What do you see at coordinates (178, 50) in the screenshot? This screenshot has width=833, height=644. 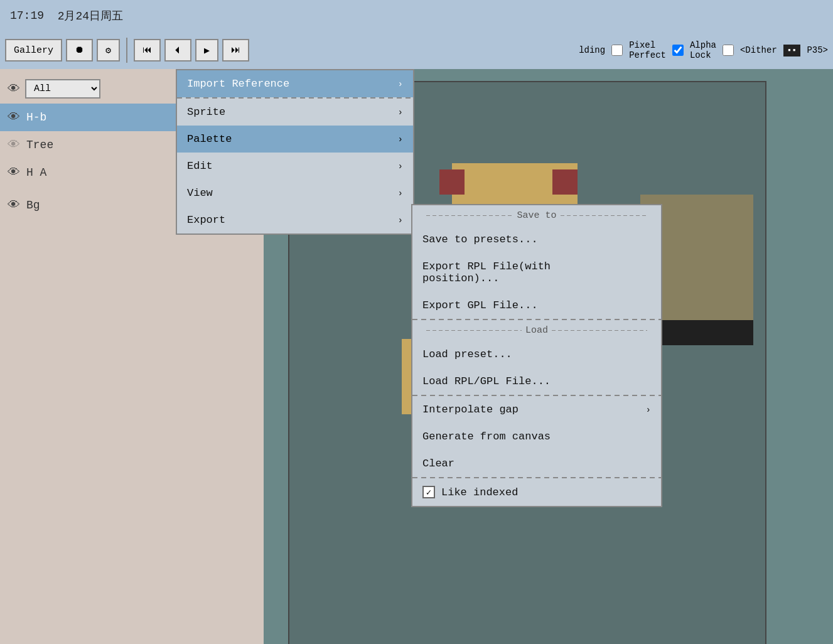 I see `prev-button: ⏴` at bounding box center [178, 50].